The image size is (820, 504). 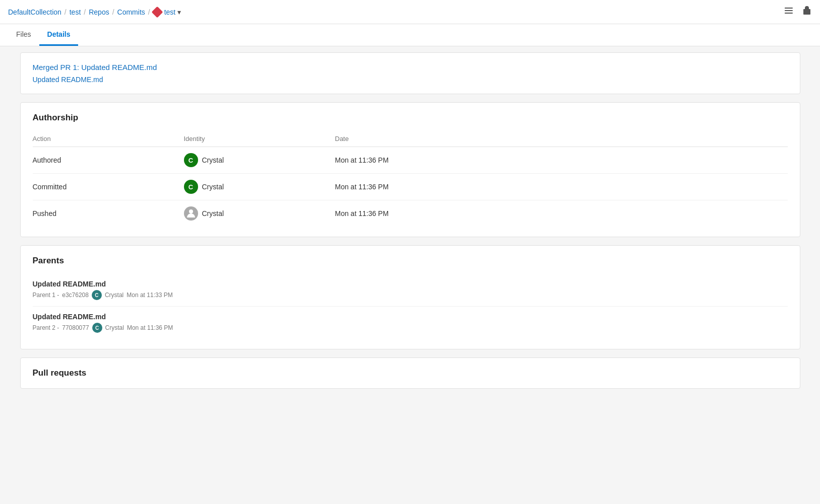 What do you see at coordinates (410, 323) in the screenshot?
I see `parent-item: Updated README.md Parent 2 - 77080077 C …` at bounding box center [410, 323].